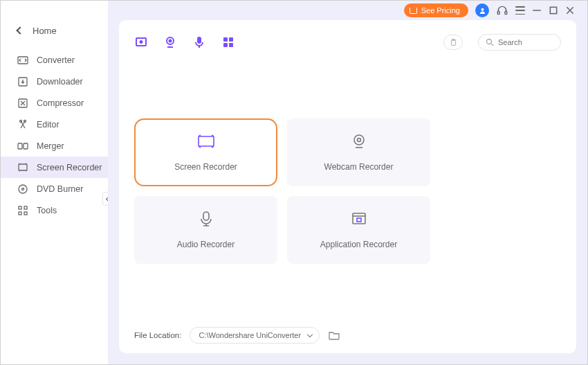 The image size is (588, 365). What do you see at coordinates (358, 152) in the screenshot?
I see `card-webcam-recorder: Webcam Recorder` at bounding box center [358, 152].